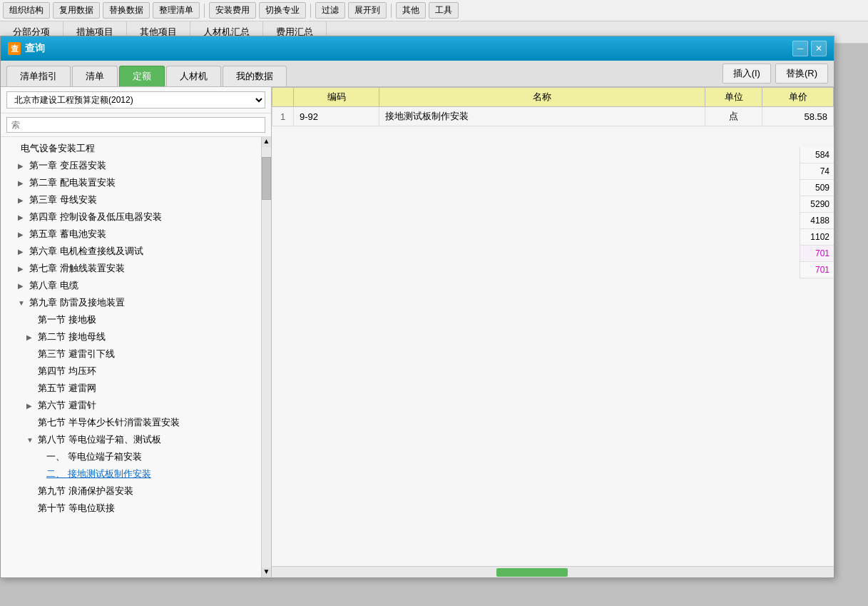  I want to click on dialog-titlebar: 查 查询 ─ ✕, so click(417, 40).